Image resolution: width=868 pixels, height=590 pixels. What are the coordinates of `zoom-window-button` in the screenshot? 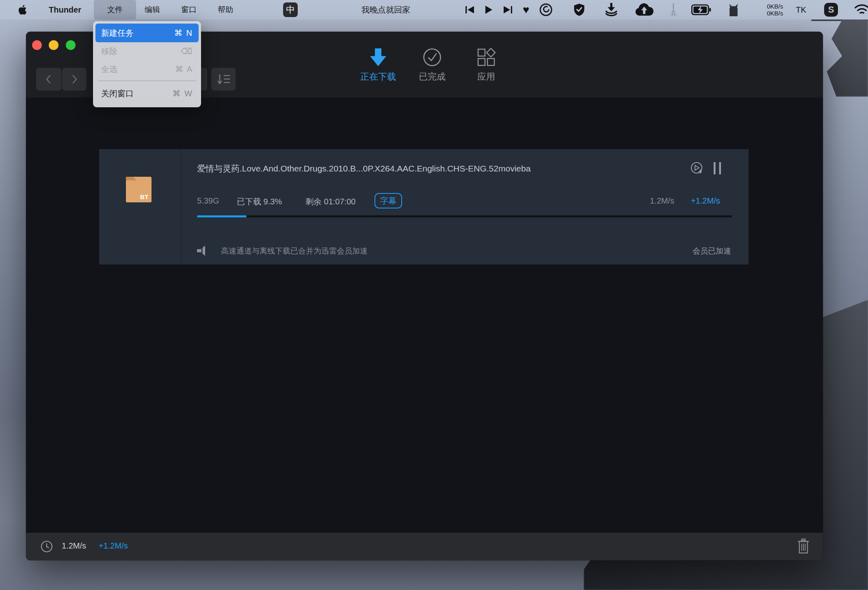 It's located at (71, 45).